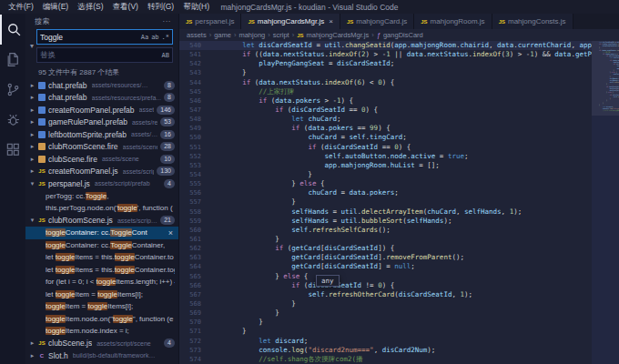 Image resolution: width=619 pixels, height=364 pixels. Describe the element at coordinates (102, 184) in the screenshot. I see `search-result-file: ▾JSperspanel.jsassets/script/prefab4` at that location.